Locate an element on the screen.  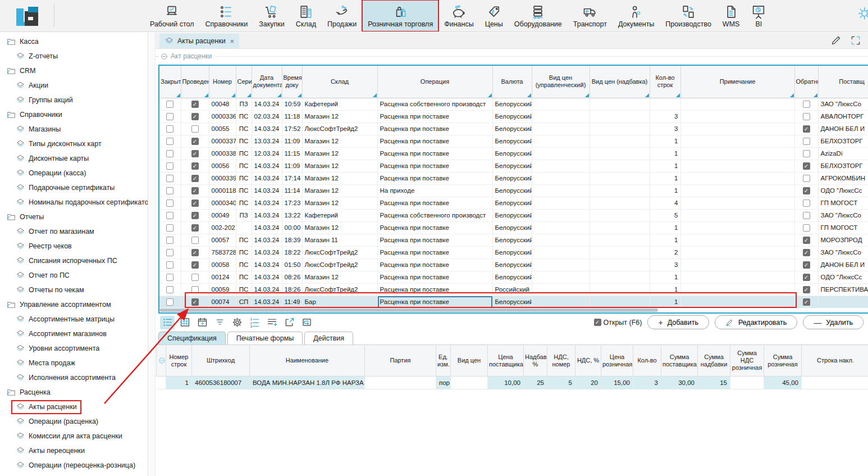
column-header: Наименование is located at coordinates (308, 361).